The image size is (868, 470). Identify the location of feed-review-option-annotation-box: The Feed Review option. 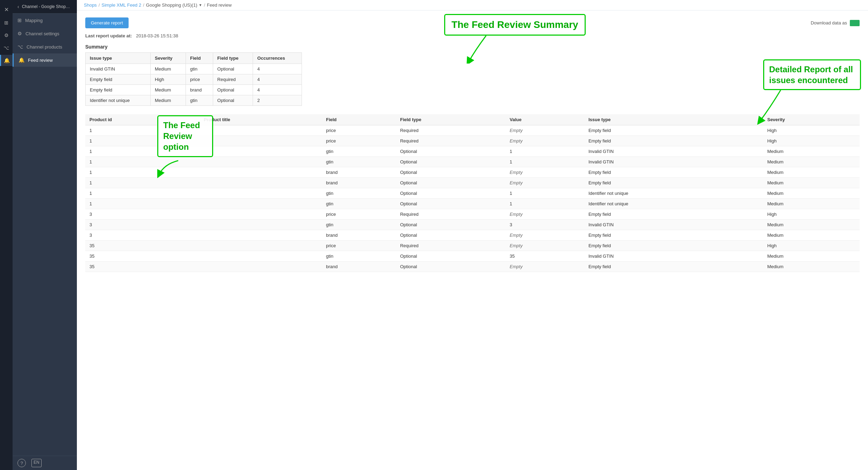
(185, 136).